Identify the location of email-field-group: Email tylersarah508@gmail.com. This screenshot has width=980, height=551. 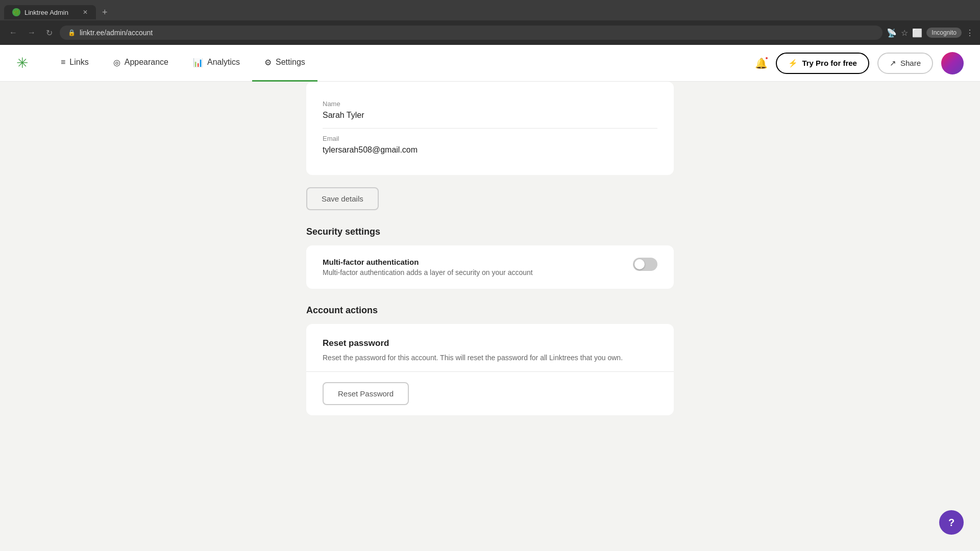
(490, 146).